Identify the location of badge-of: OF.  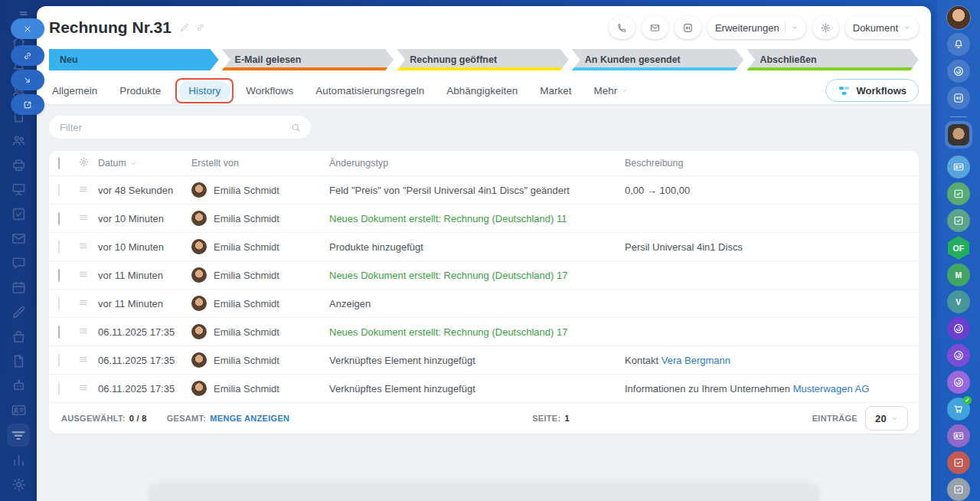
(959, 248).